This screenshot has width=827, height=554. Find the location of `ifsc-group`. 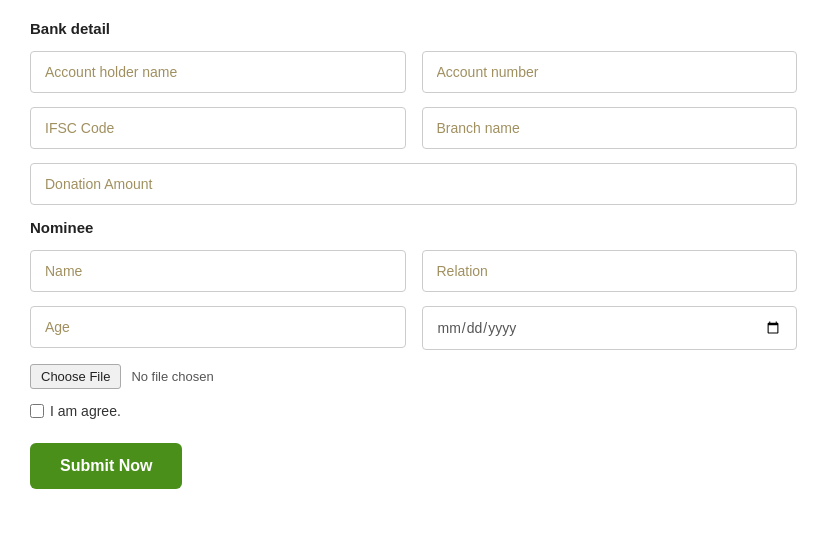

ifsc-group is located at coordinates (218, 128).